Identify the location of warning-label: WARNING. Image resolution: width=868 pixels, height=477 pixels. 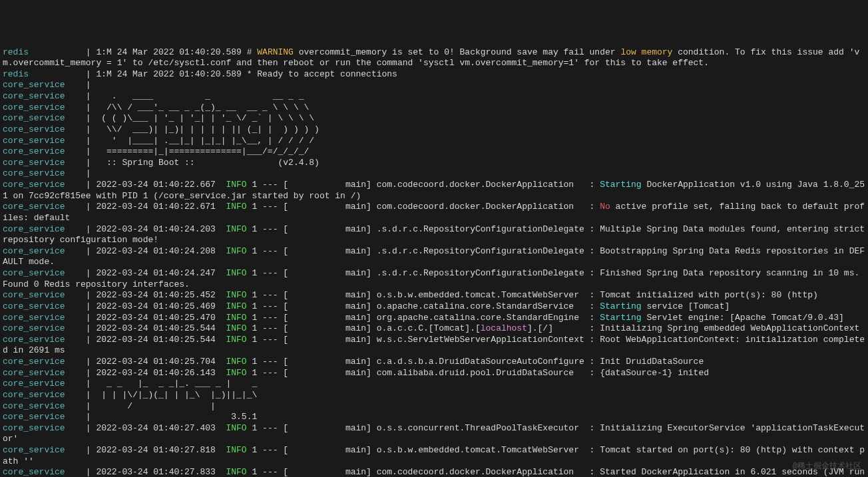
(276, 52).